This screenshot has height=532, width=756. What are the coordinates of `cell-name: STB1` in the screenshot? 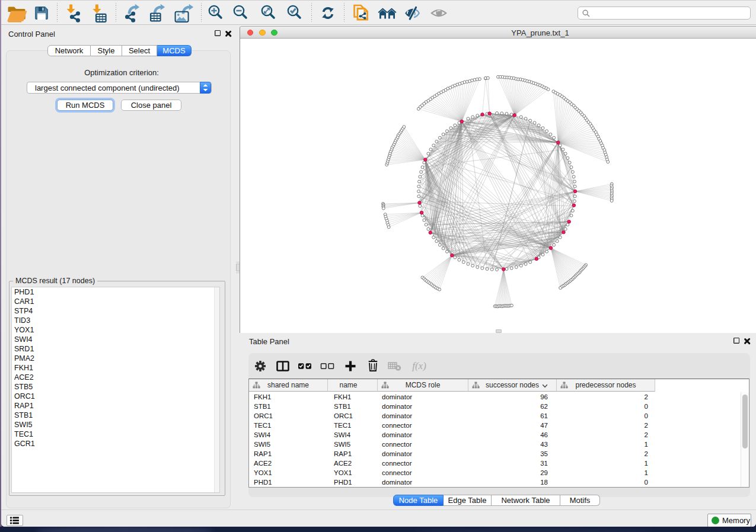 It's located at (343, 406).